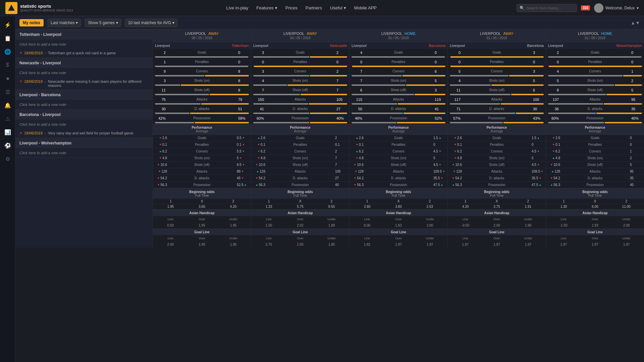 This screenshot has height=362, width=644. What do you see at coordinates (595, 131) in the screenshot?
I see `perf-sub-4: Average` at bounding box center [595, 131].